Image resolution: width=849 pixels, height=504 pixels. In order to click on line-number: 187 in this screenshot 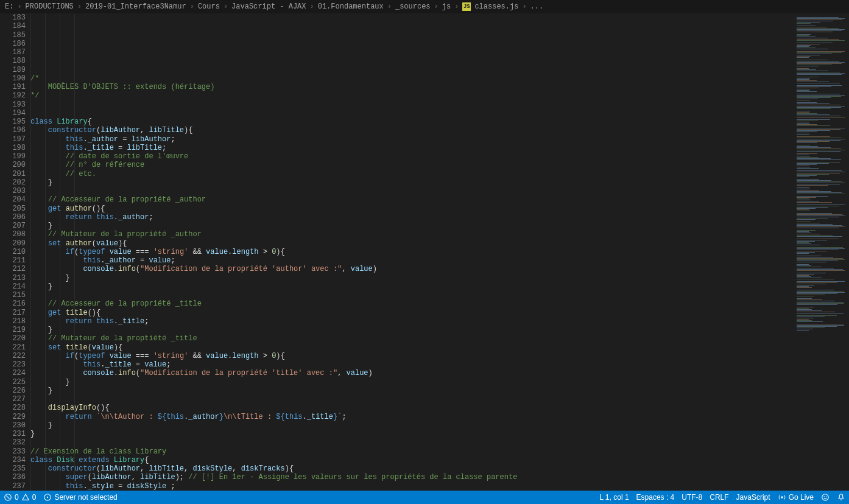, I will do `click(13, 52)`.